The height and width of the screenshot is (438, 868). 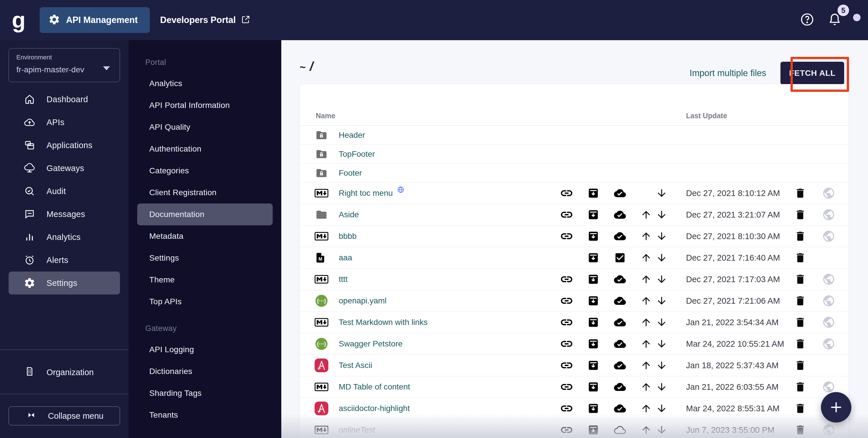 What do you see at coordinates (64, 122) in the screenshot?
I see `sidebar-item-apis: APIs` at bounding box center [64, 122].